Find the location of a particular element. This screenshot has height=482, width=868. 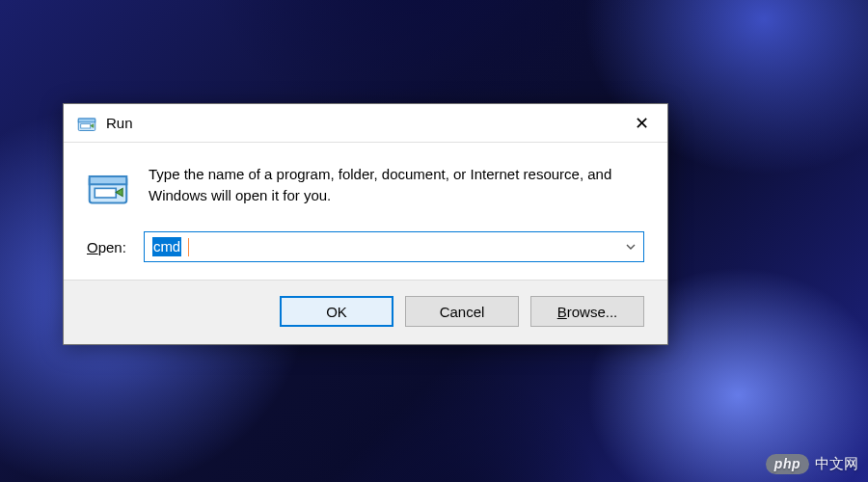

run-icon-large is located at coordinates (108, 187).